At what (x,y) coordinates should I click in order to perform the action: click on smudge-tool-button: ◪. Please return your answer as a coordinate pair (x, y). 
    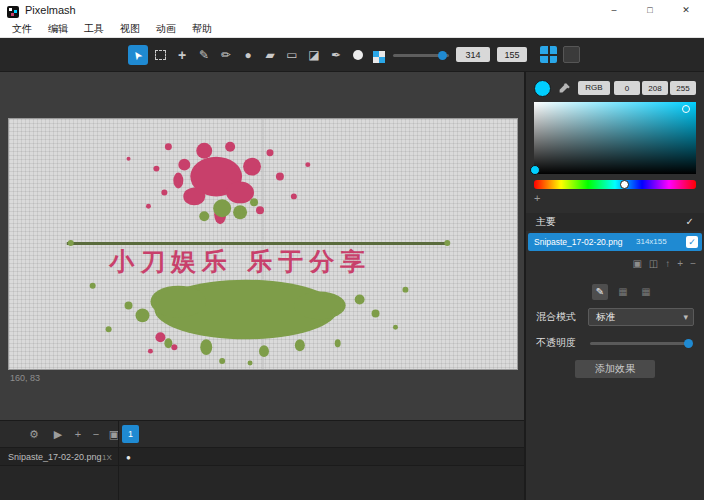
    Looking at the image, I should click on (314, 55).